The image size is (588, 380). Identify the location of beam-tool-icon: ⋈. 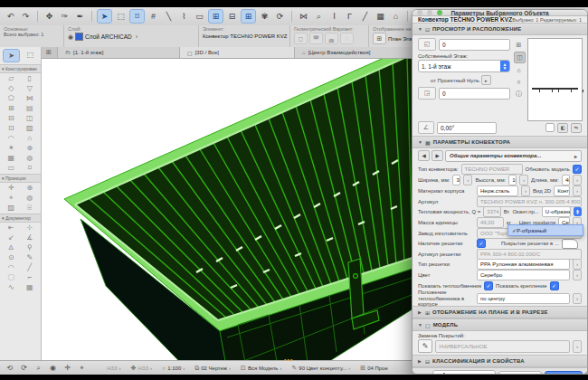
(30, 99).